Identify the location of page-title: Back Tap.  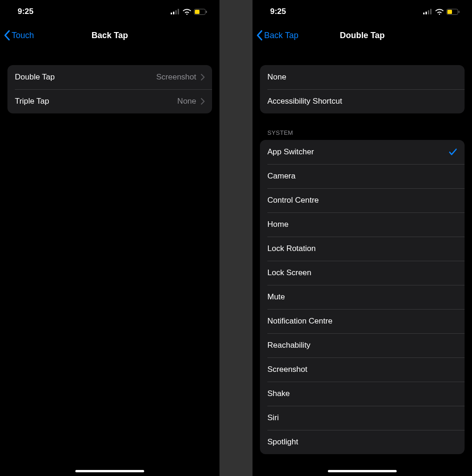
(110, 35).